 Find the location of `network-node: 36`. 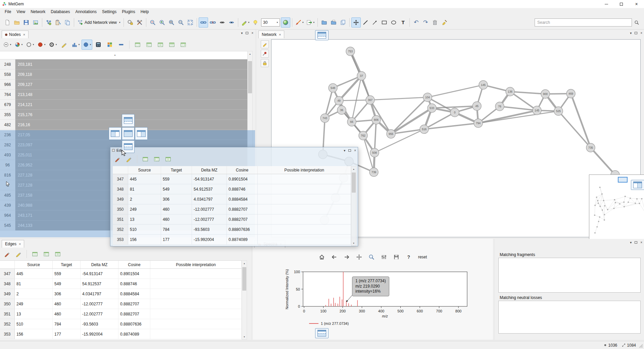

network-node: 36 is located at coordinates (342, 110).